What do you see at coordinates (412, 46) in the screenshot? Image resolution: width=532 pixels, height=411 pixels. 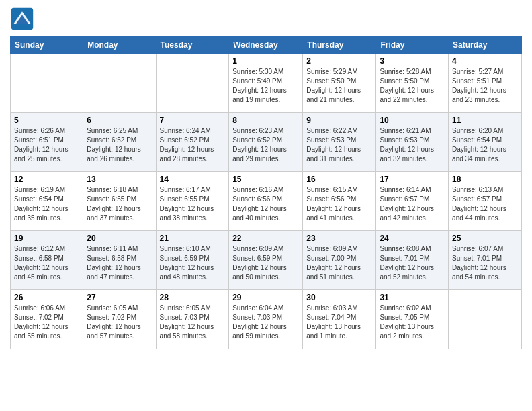 I see `weekday-header: Friday` at bounding box center [412, 46].